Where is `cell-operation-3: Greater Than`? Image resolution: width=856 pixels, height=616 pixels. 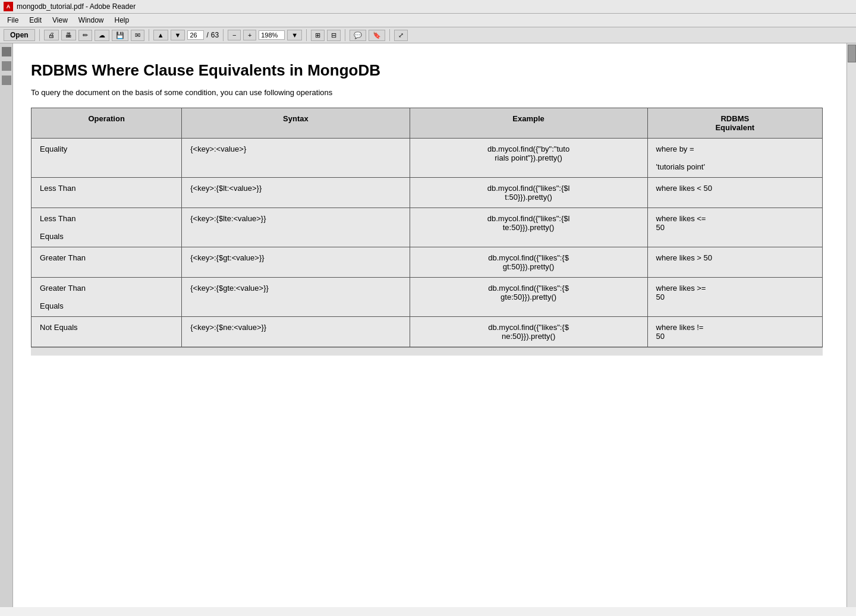 cell-operation-3: Greater Than is located at coordinates (107, 263).